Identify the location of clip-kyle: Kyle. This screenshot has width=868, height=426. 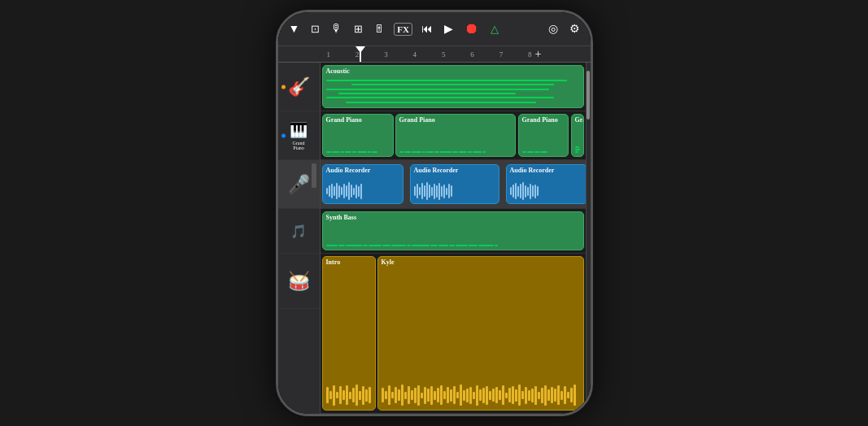
(481, 333).